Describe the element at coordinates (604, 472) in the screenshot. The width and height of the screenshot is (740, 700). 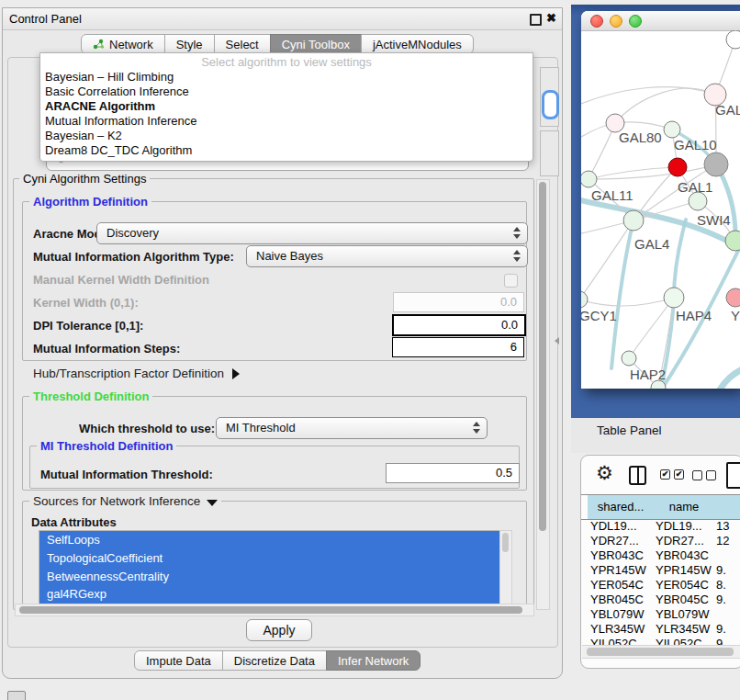
I see `gear-icon: ⚙` at that location.